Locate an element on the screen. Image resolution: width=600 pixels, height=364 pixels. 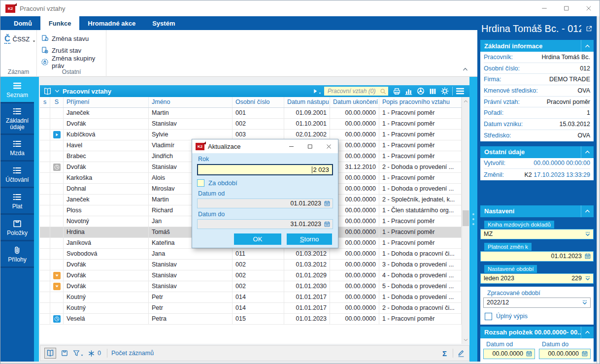
book-view-button is located at coordinates (50, 353).